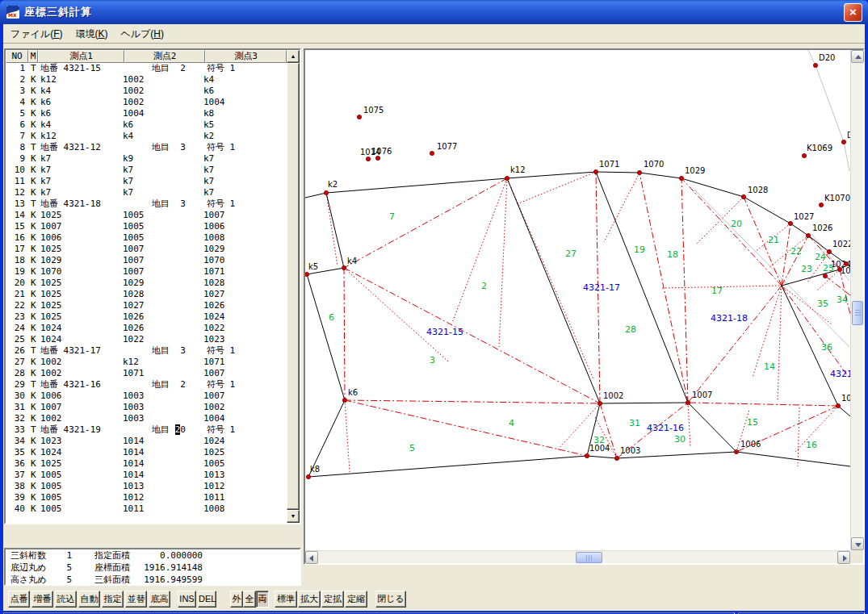  What do you see at coordinates (293, 286) in the screenshot?
I see `table-scrollbar: ▲ ▼` at bounding box center [293, 286].